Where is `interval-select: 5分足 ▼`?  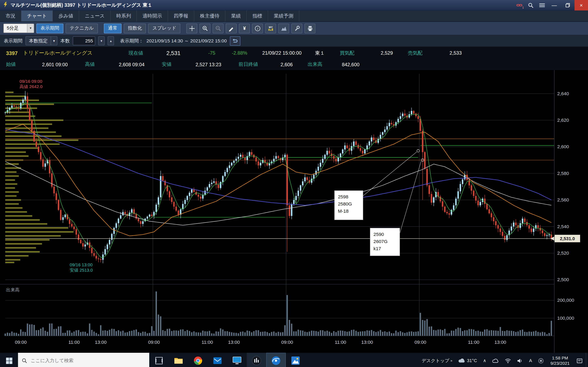
interval-select: 5分足 ▼ is located at coordinates (19, 28).